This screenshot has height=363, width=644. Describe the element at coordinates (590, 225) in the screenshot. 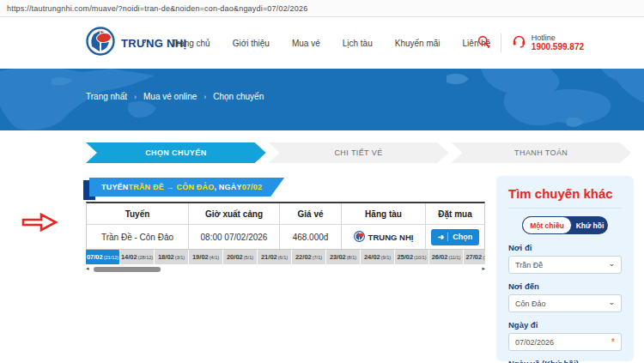

I see `toggle-round-trip: Khứ hồi` at that location.